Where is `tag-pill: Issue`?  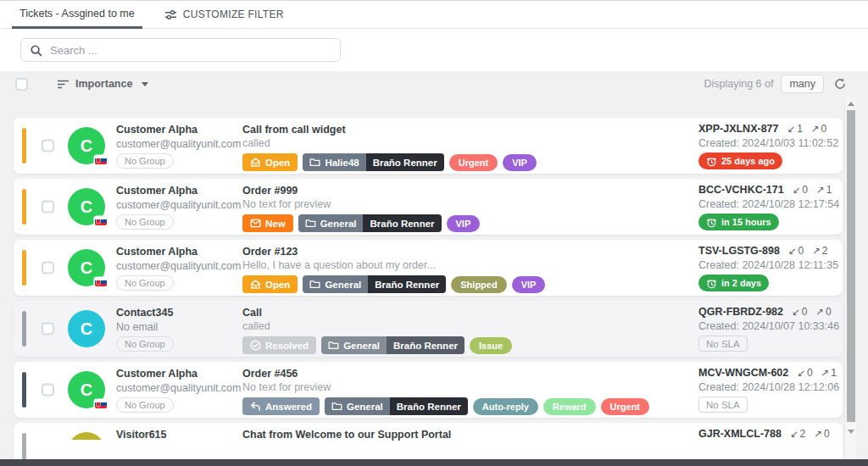
tag-pill: Issue is located at coordinates (491, 346).